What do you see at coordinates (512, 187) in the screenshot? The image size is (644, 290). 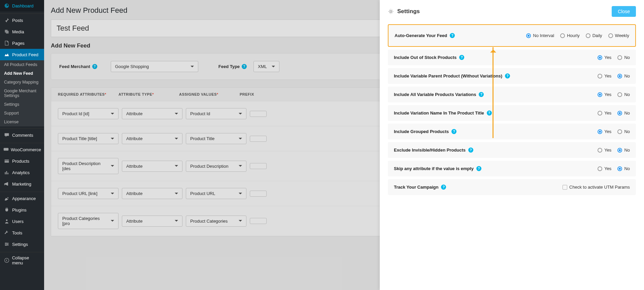 I see `setting-row: Track Your Campaign?Check to activate UT…` at bounding box center [512, 187].